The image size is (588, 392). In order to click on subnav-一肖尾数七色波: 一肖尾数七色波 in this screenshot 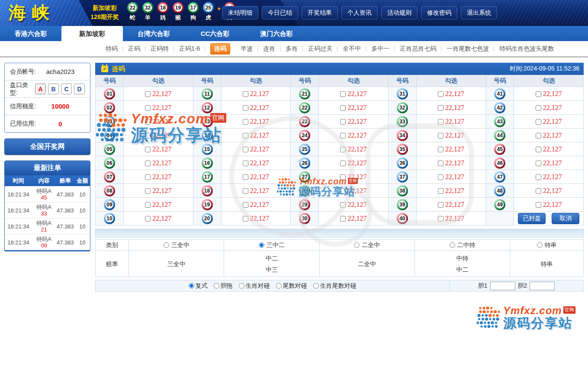, I will do `click(468, 49)`.